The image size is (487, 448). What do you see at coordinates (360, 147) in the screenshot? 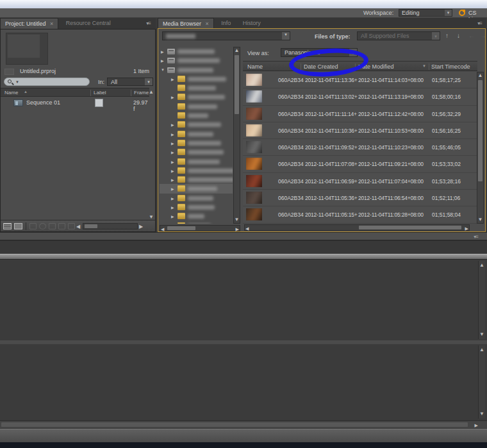
I see `media-file-row: 060A2B342012-11-04T11:09:52+2012-11-04T1…` at bounding box center [360, 147].